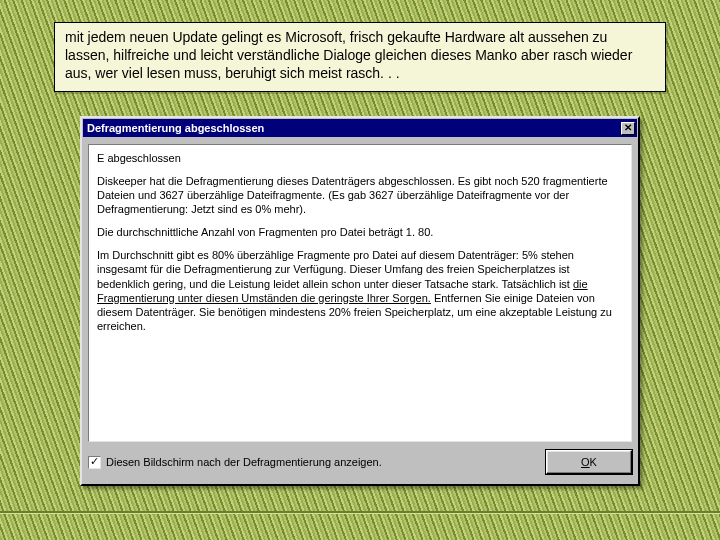 The height and width of the screenshot is (540, 720). I want to click on body-paragraph-1: Diskeeper hat die Defragmentierung diese…, so click(360, 195).